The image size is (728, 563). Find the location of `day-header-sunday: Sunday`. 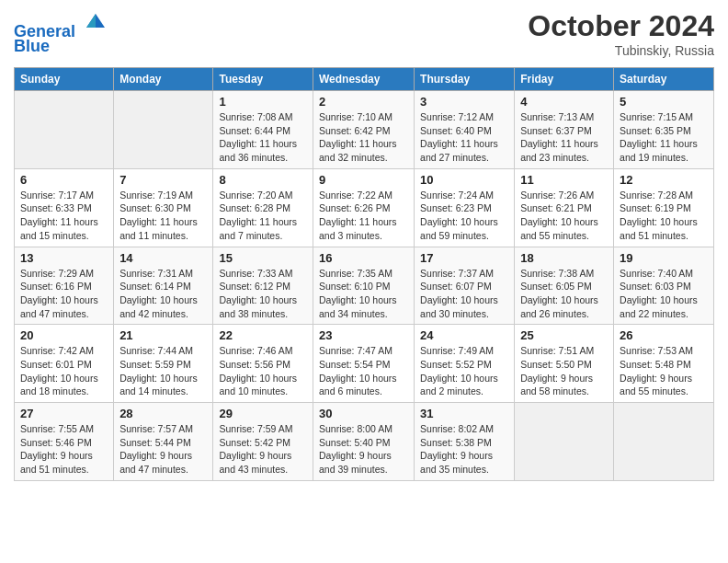

day-header-sunday: Sunday is located at coordinates (64, 79).